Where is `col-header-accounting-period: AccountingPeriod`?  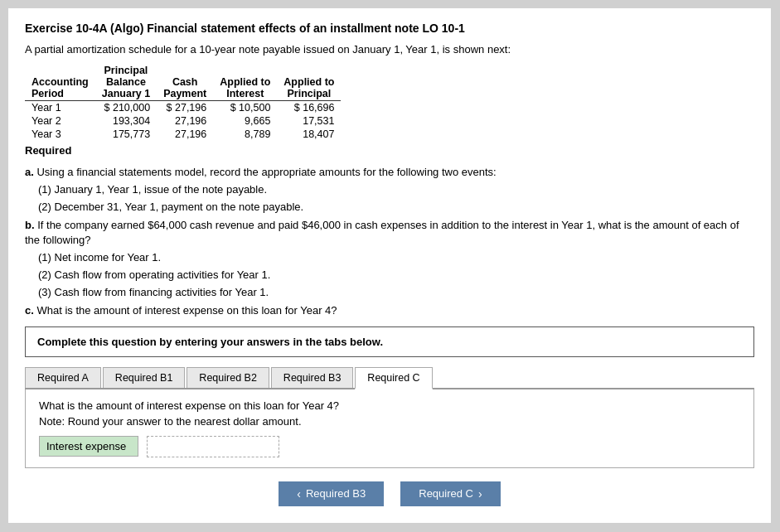 col-header-accounting-period: AccountingPeriod is located at coordinates (60, 83).